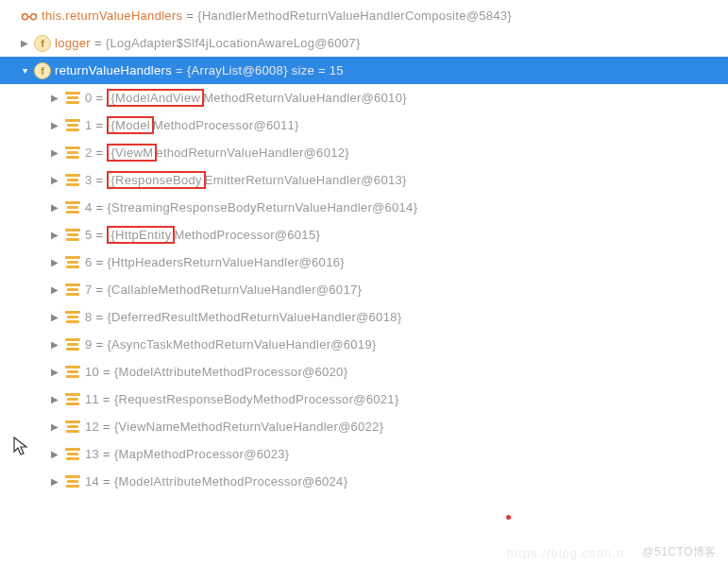 This screenshot has width=728, height=566. What do you see at coordinates (42, 71) in the screenshot?
I see `field-icon: f` at bounding box center [42, 71].